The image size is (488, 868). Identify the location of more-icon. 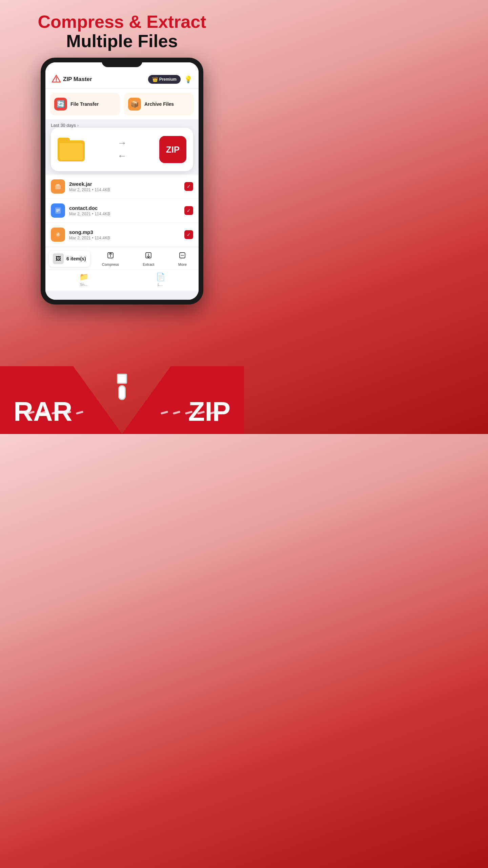
(182, 256).